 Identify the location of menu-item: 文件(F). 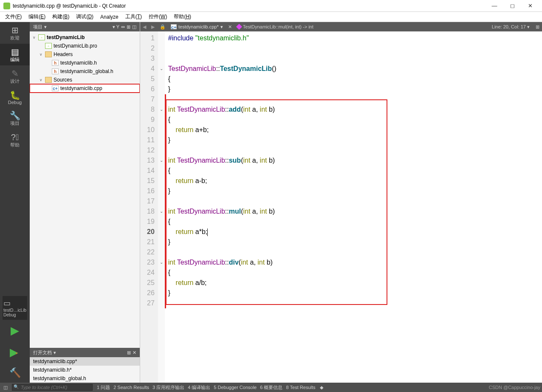
(14, 17).